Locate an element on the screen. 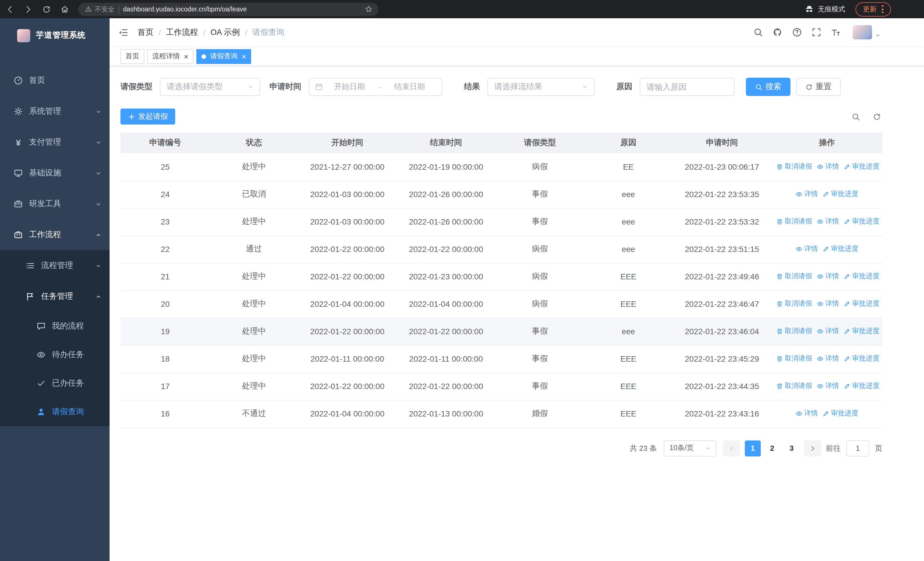 This screenshot has width=924, height=561. page-size-select: 10条/页 is located at coordinates (690, 448).